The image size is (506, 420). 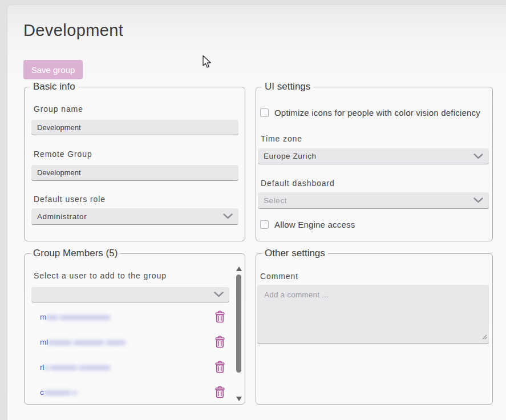 What do you see at coordinates (75, 253) in the screenshot?
I see `group-members-legend: Group Members (5)` at bounding box center [75, 253].